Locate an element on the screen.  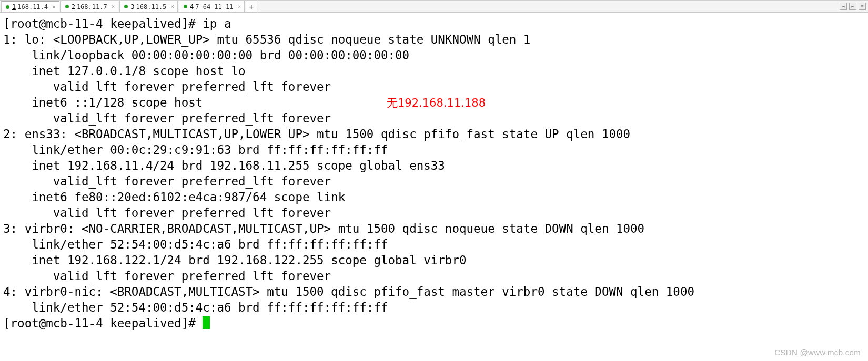
scroll-right-icon: ► is located at coordinates (853, 6).